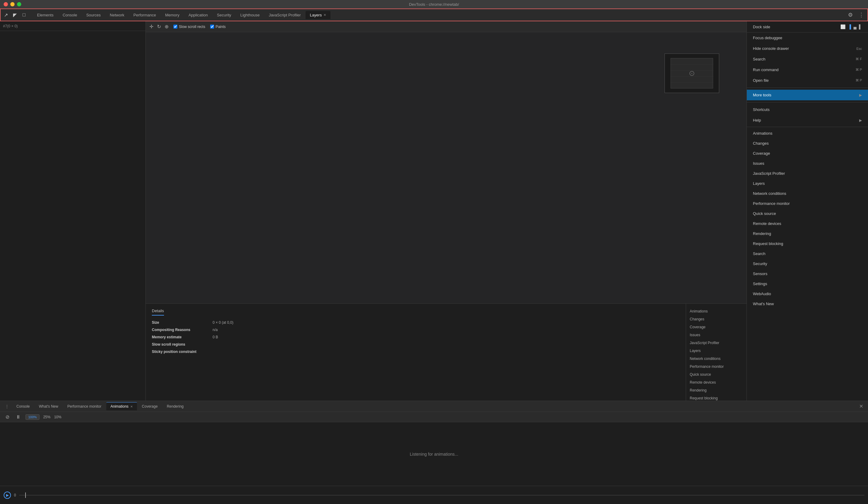 This screenshot has height=504, width=868. Describe the element at coordinates (442, 495) in the screenshot. I see `timeline-scrubber` at that location.